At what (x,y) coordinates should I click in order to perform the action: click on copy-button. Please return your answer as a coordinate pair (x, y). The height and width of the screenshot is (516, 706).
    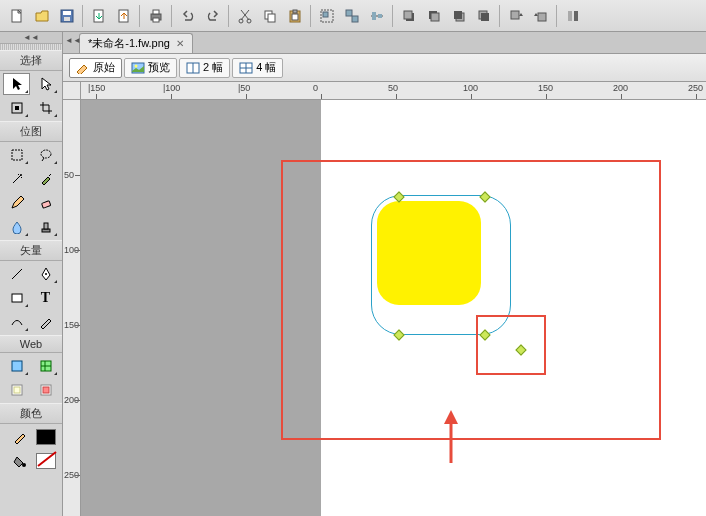
    Looking at the image, I should click on (270, 16).